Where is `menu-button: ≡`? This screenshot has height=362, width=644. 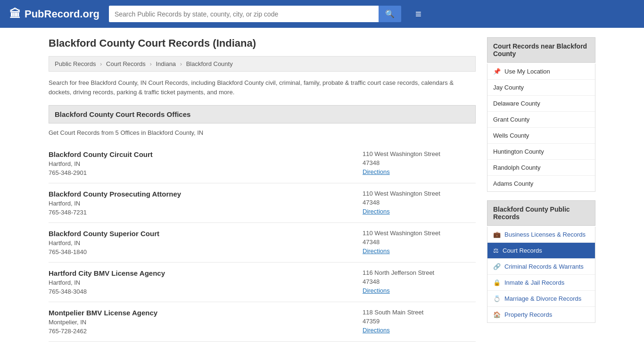
menu-button: ≡ is located at coordinates (419, 14).